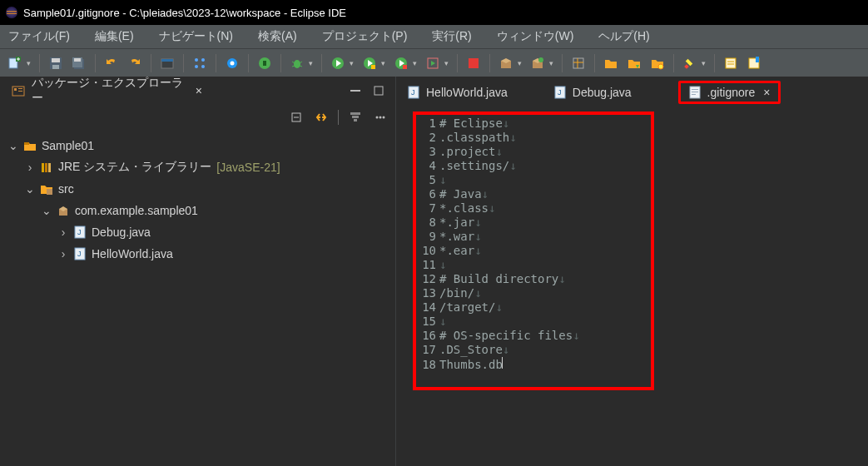 Image resolution: width=868 pixels, height=466 pixels. I want to click on text-file-icon, so click(695, 92).